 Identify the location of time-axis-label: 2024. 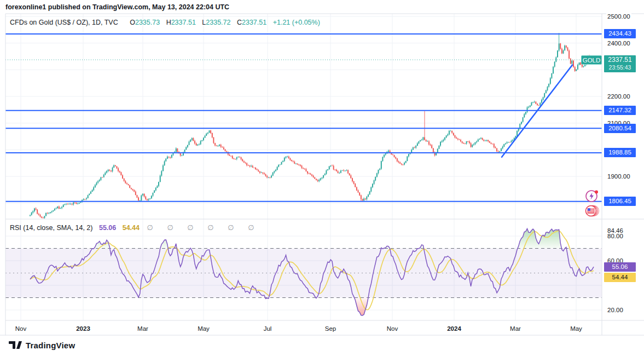
(454, 329).